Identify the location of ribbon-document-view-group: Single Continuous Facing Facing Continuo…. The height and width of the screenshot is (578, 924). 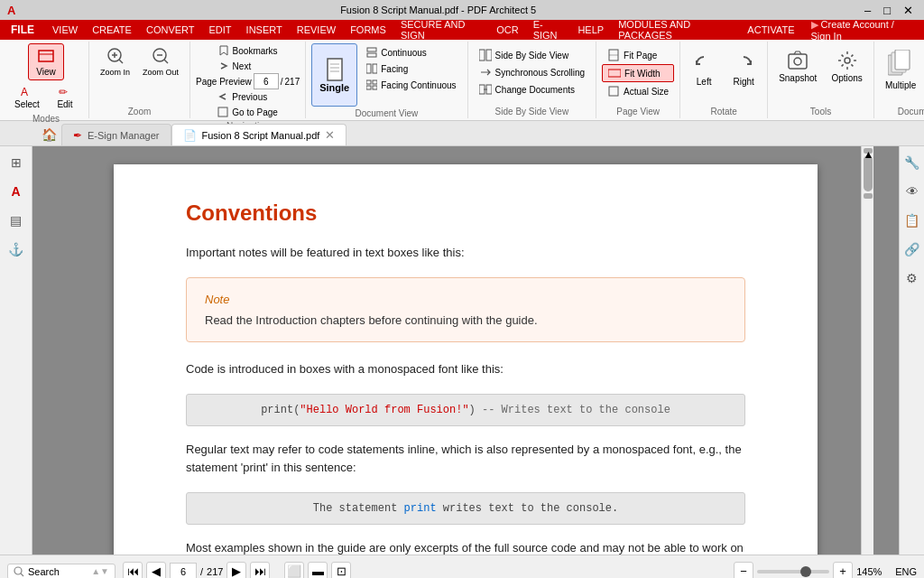
(386, 79).